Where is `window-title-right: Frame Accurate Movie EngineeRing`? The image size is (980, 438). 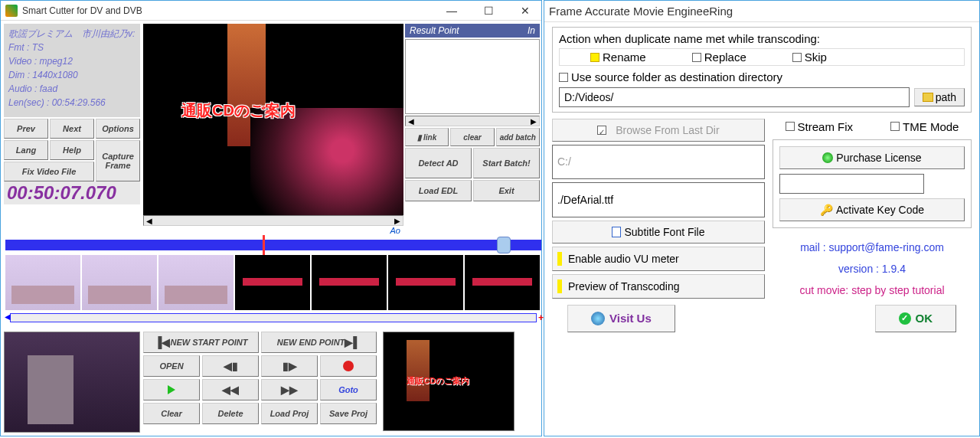 window-title-right: Frame Accurate Movie EngineeRing is located at coordinates (762, 11).